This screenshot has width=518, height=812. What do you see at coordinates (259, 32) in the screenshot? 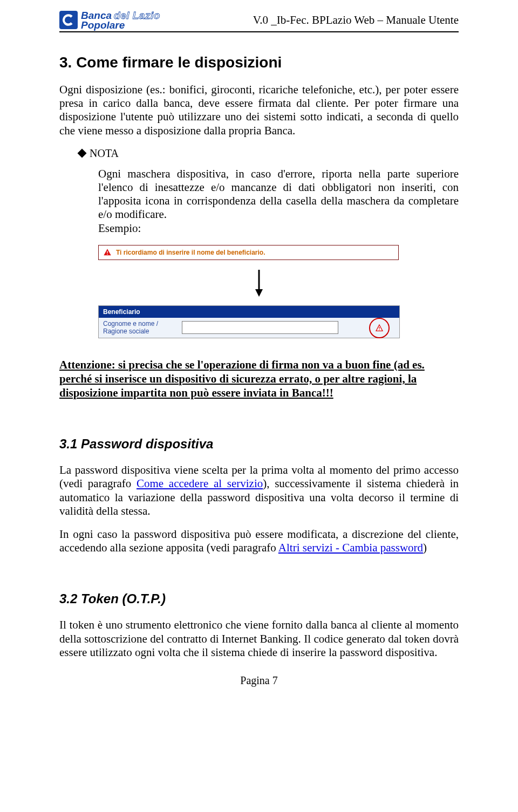
I see `header-rule` at bounding box center [259, 32].